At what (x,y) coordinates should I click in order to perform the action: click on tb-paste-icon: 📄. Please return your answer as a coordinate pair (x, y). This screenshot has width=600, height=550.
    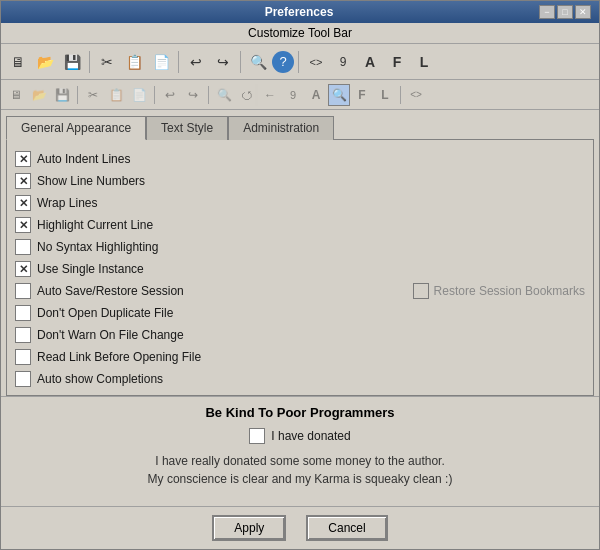
    Looking at the image, I should click on (161, 62).